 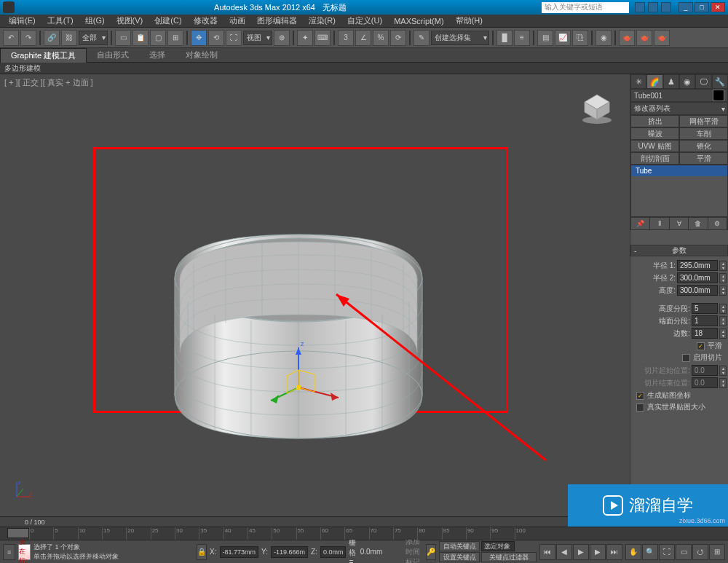 What do you see at coordinates (597, 107) in the screenshot?
I see `viewcube-icon` at bounding box center [597, 107].